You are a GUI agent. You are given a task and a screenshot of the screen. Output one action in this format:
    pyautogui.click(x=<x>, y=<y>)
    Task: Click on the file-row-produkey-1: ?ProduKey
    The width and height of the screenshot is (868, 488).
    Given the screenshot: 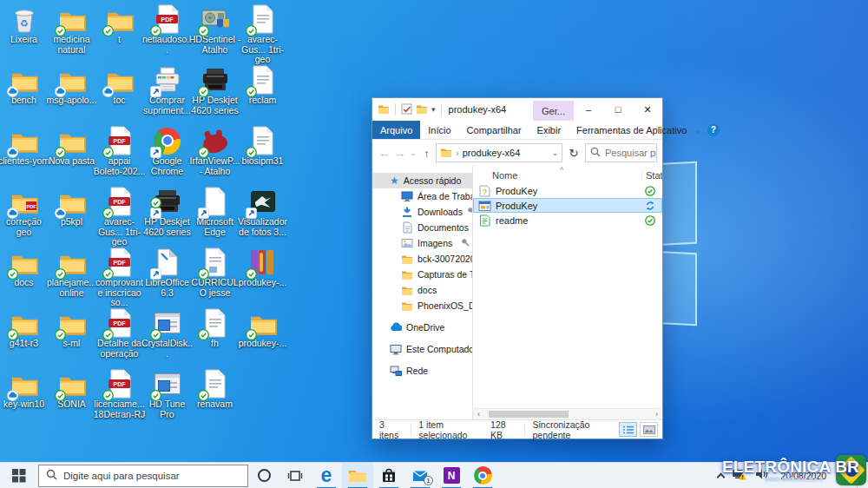 What is the action you would take?
    pyautogui.click(x=568, y=191)
    